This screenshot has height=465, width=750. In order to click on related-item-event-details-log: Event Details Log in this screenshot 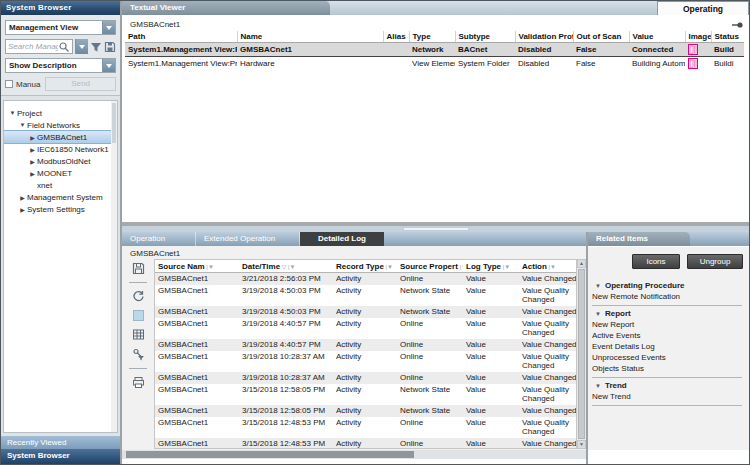, I will do `click(668, 346)`.